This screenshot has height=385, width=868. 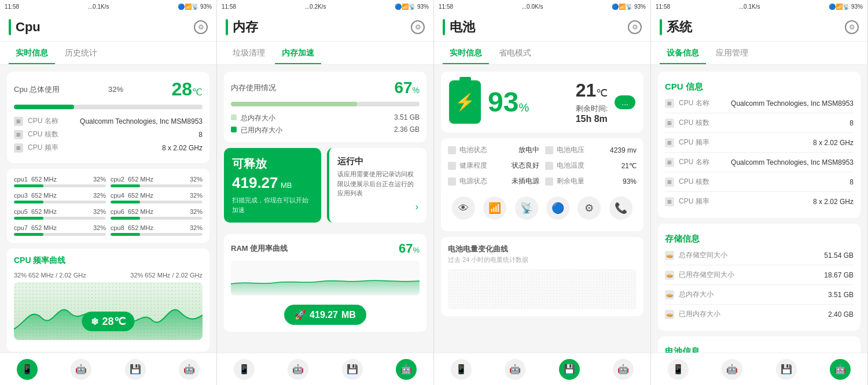 I want to click on app-title-sys: 系统, so click(x=676, y=27).